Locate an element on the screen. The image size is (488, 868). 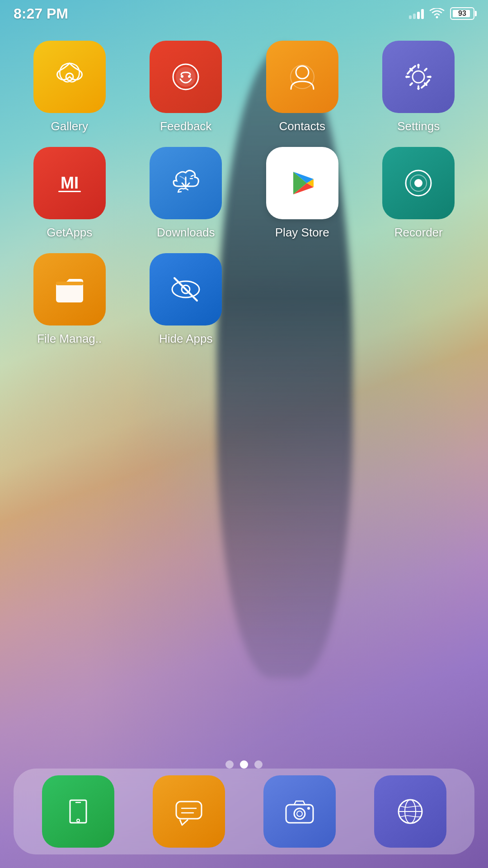
dock-camera is located at coordinates (300, 811).